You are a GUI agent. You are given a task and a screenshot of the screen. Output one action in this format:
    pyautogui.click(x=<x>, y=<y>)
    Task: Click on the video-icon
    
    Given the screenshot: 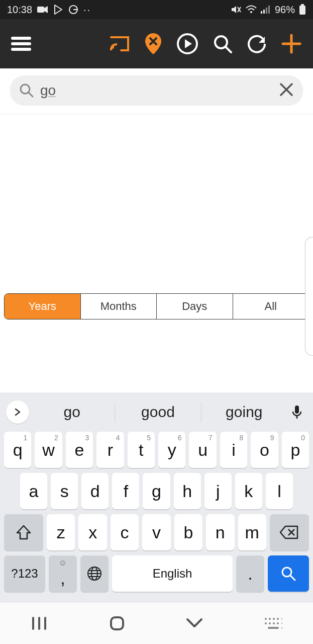 What is the action you would take?
    pyautogui.click(x=43, y=10)
    